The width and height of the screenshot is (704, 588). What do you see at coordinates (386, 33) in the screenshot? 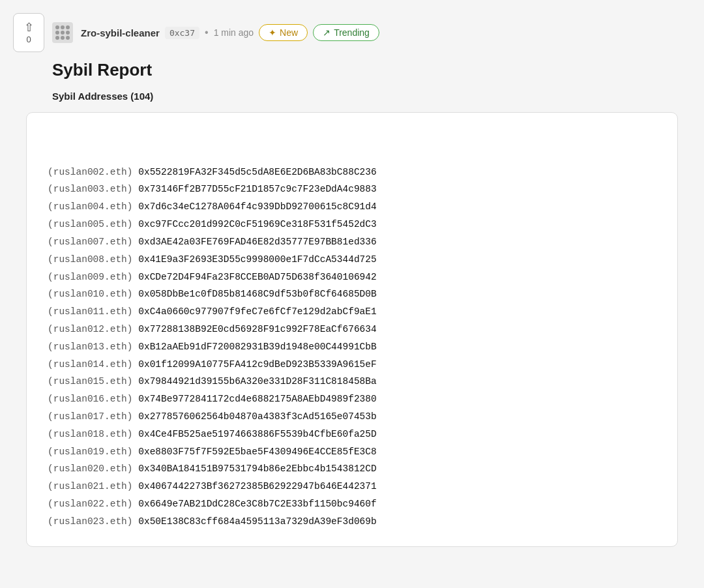
I see `meta-info: Zro-sybil-cleaner 0xc37 • 1 min ago ✦ Ne…` at bounding box center [386, 33].